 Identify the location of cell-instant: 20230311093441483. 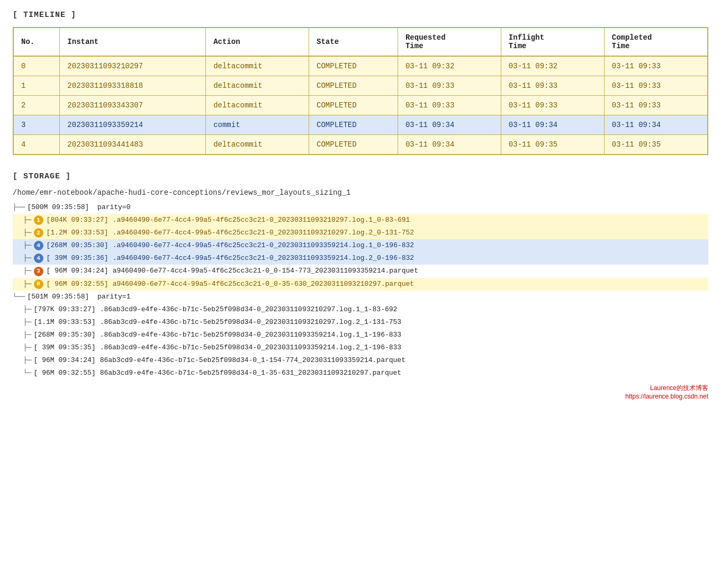
(133, 145).